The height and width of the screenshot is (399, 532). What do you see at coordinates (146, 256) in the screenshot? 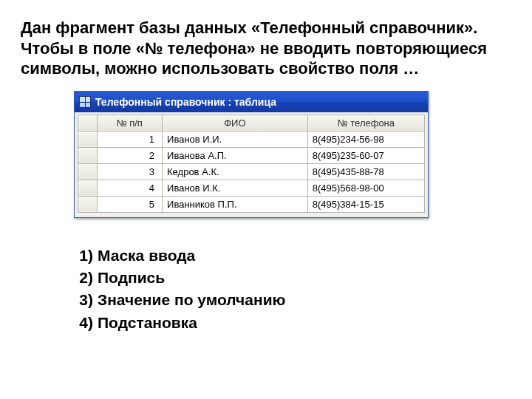
I see `answer-text: Маска ввода` at bounding box center [146, 256].